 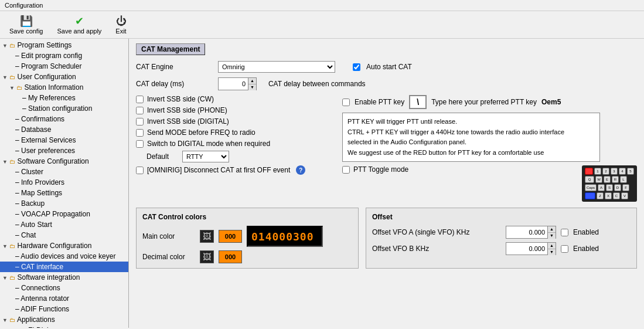 What do you see at coordinates (64, 203) in the screenshot?
I see `sidebar-item-backup: – Backup` at bounding box center [64, 203].